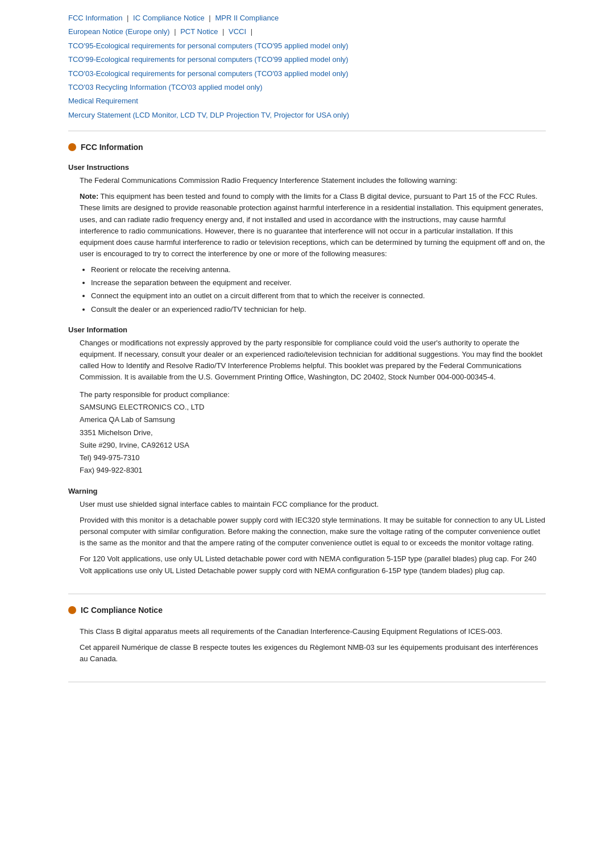 This screenshot has width=614, height=868. What do you see at coordinates (307, 66) in the screenshot?
I see `nav-links: FCC Information | IC Compliance Notice |…` at bounding box center [307, 66].